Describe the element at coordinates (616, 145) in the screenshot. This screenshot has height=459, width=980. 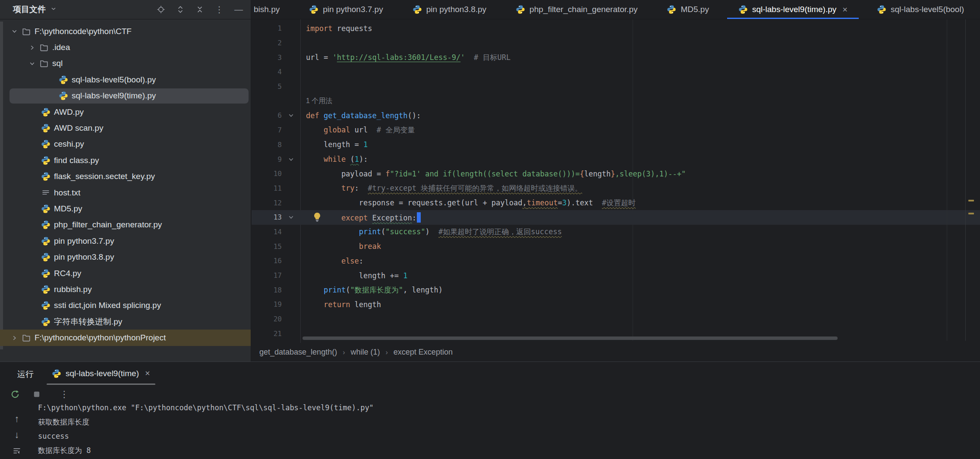
I see `code-line: 8 length = 1` at that location.